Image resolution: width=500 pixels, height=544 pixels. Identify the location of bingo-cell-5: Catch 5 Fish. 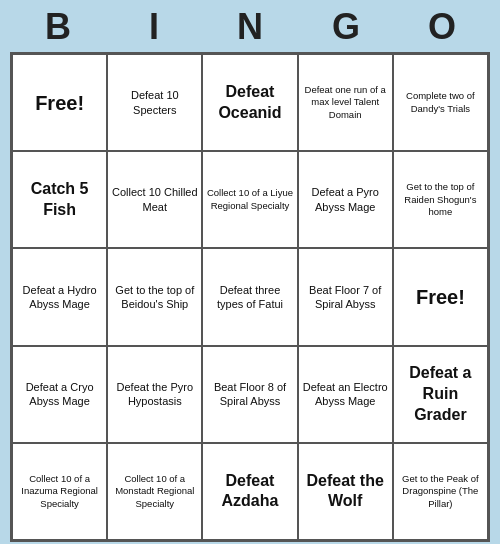
(60, 200).